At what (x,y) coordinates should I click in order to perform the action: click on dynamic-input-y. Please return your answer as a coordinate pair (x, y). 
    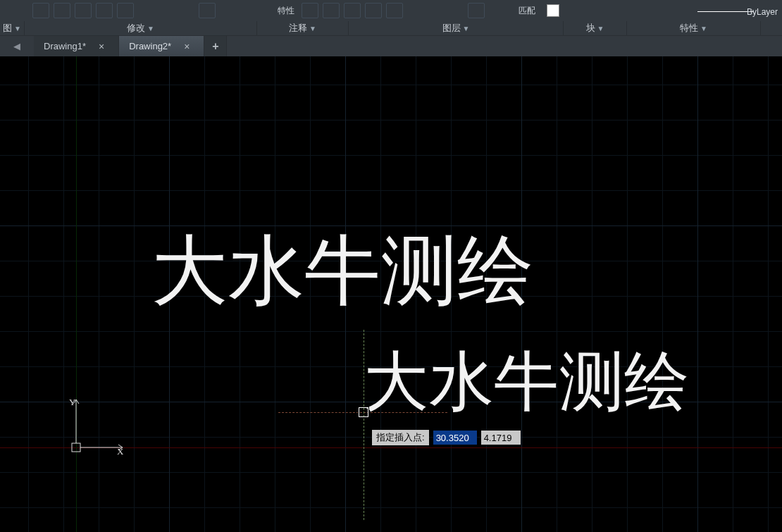
    Looking at the image, I should click on (501, 438).